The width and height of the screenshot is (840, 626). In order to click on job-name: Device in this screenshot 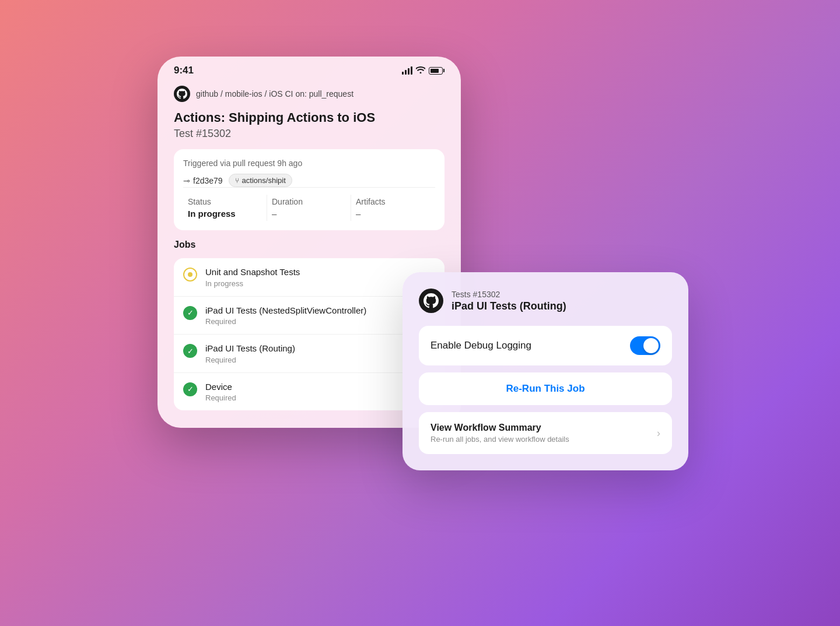, I will do `click(320, 387)`.